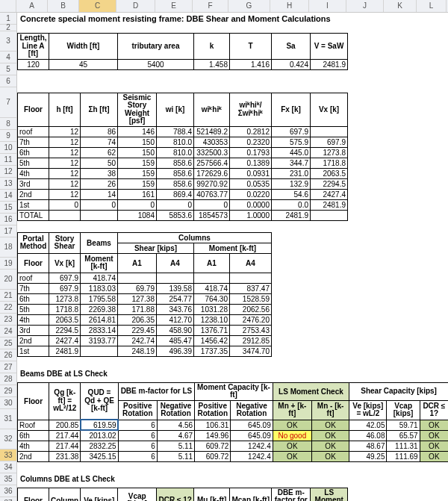 The width and height of the screenshot is (448, 501). I want to click on cell: 1084, so click(137, 215).